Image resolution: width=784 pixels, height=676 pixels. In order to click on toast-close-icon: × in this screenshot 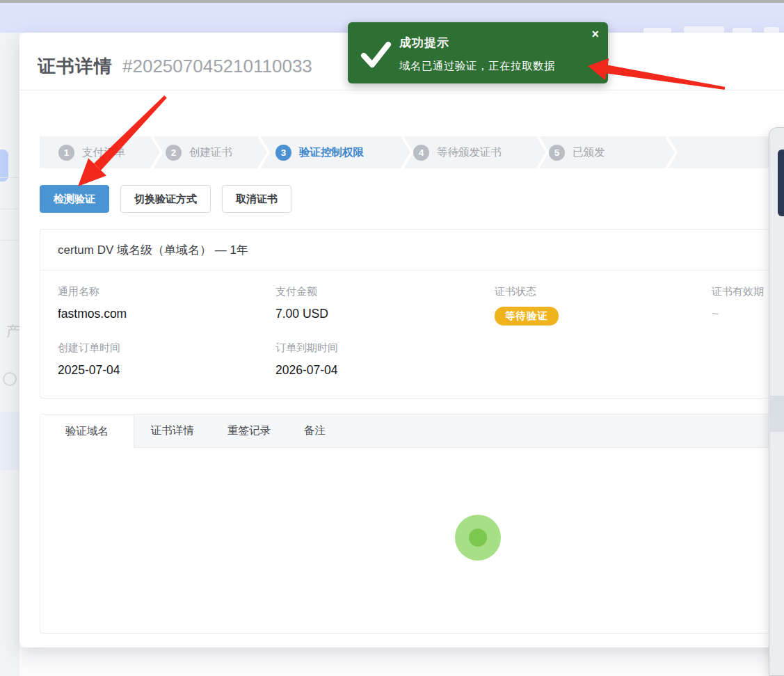, I will do `click(595, 34)`.